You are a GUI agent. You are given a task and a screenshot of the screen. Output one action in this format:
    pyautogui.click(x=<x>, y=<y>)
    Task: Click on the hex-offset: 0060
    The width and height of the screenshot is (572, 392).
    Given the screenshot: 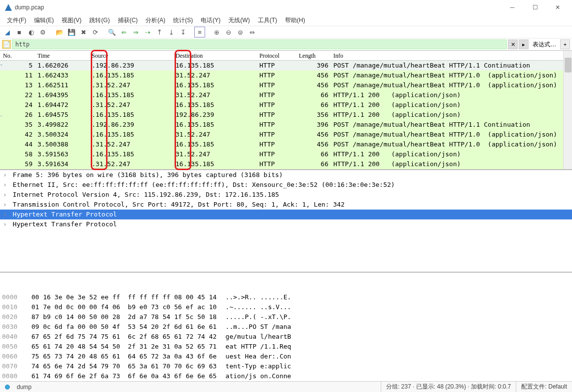 What is the action you would take?
    pyautogui.click(x=13, y=356)
    